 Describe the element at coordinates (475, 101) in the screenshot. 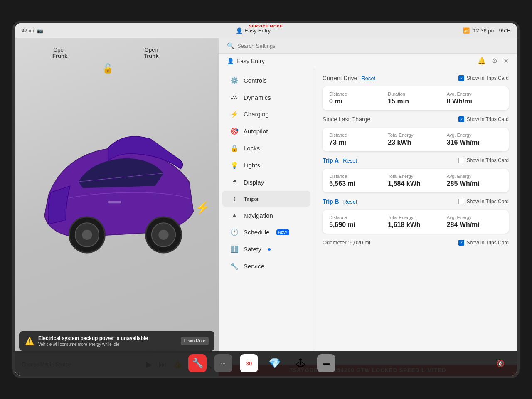

I see `current-drive-avg-energy-value: 0 Wh/mi` at that location.